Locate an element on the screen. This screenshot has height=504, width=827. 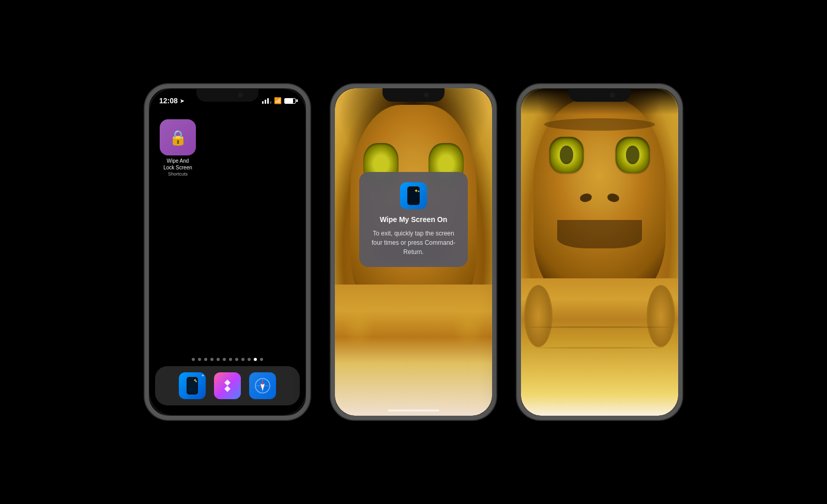
jabba3-nose-left is located at coordinates (586, 198).